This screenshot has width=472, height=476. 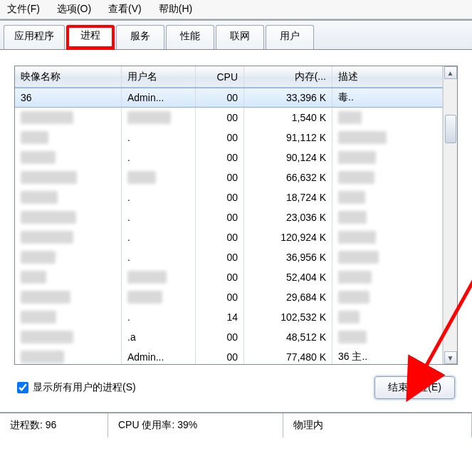 What do you see at coordinates (229, 197) in the screenshot?
I see `table-row: .0018,724 K` at bounding box center [229, 197].